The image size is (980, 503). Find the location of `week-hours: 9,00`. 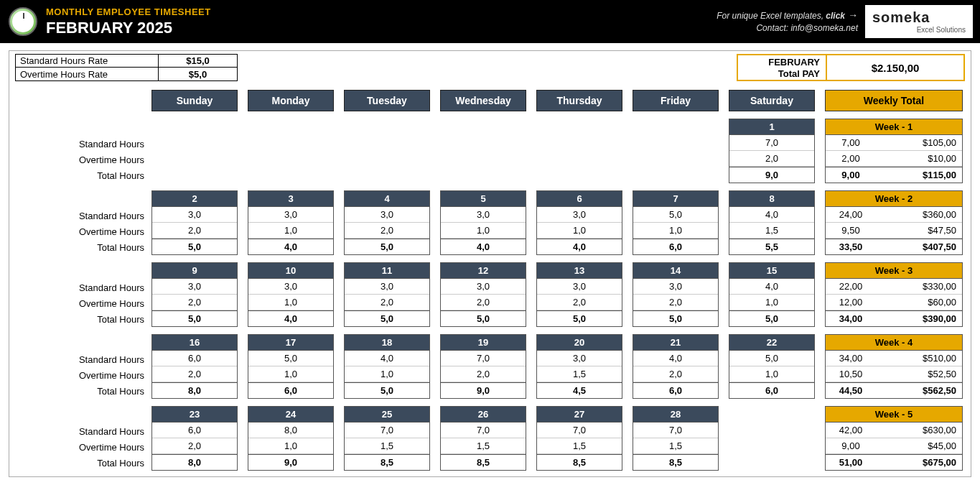

week-hours: 9,00 is located at coordinates (851, 175).